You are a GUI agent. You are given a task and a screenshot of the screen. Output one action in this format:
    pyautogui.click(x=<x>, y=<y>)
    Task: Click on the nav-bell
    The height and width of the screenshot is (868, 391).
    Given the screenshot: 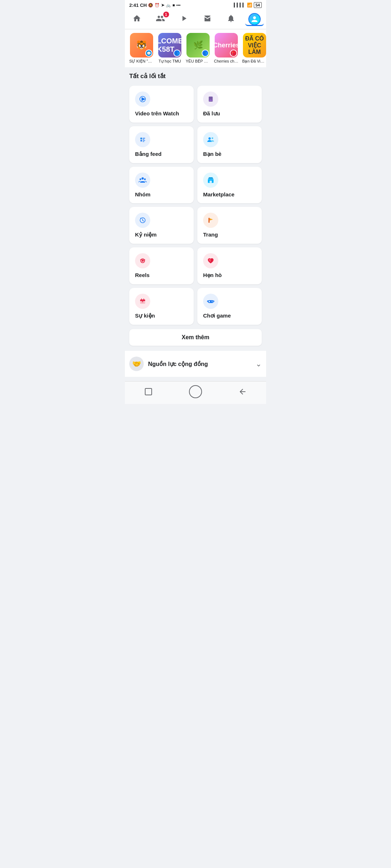 What is the action you would take?
    pyautogui.click(x=231, y=20)
    